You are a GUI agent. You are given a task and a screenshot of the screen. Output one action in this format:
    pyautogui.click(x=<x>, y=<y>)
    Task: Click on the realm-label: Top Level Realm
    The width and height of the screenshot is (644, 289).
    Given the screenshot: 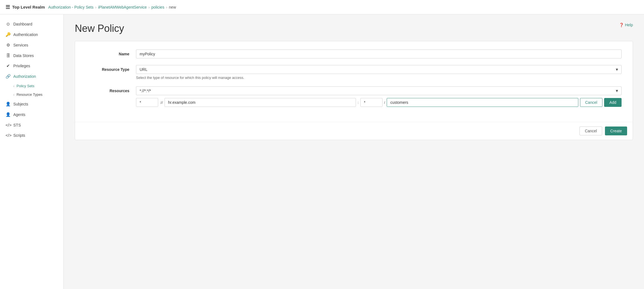 What is the action you would take?
    pyautogui.click(x=29, y=7)
    